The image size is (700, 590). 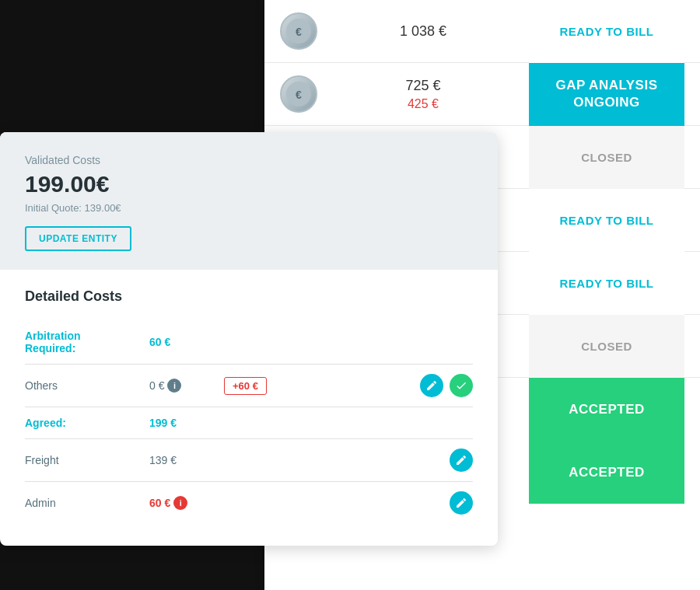 I want to click on update-entity-button: UPDATE ENTITY, so click(x=78, y=239).